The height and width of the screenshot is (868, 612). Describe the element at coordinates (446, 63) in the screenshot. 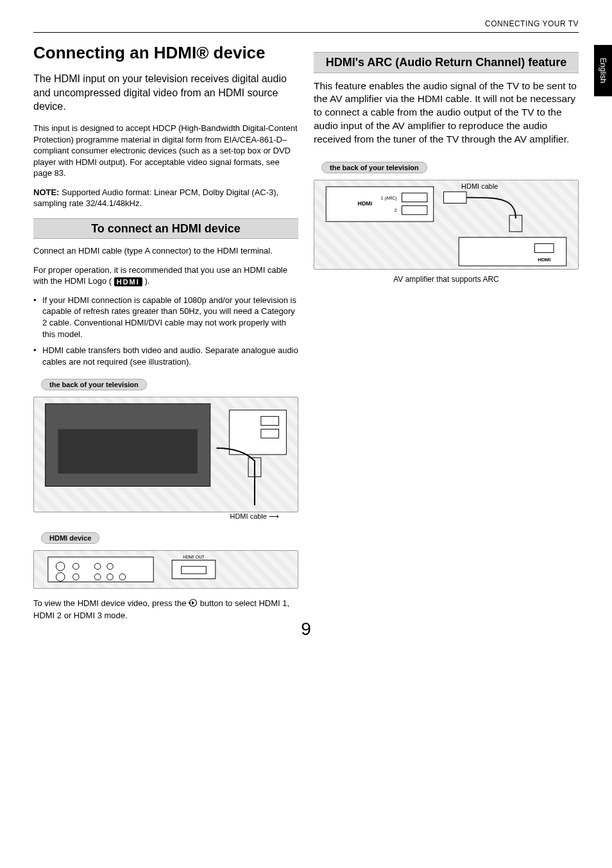

I see `subheading-arc: HDMI's ARC (Audio Return Channel) featur…` at that location.